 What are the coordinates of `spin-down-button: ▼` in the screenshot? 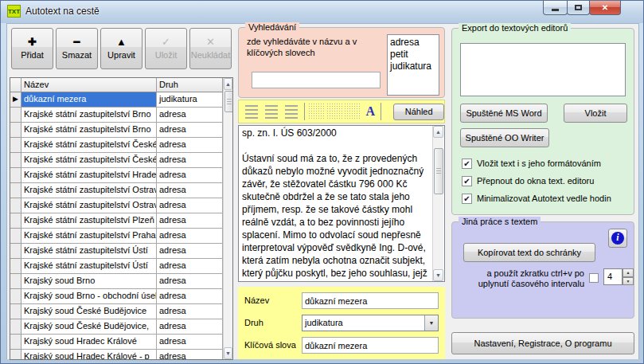 It's located at (628, 282).